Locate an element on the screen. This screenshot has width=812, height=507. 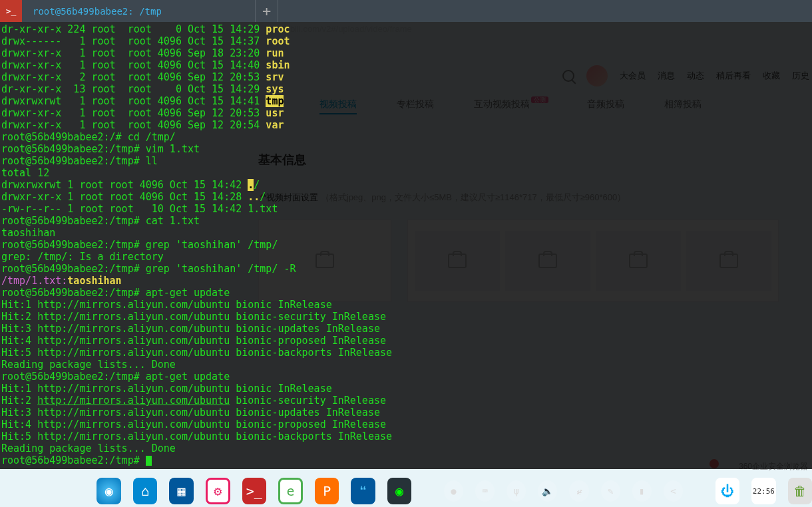
tray-volume-icon: 🔈 is located at coordinates (547, 491).